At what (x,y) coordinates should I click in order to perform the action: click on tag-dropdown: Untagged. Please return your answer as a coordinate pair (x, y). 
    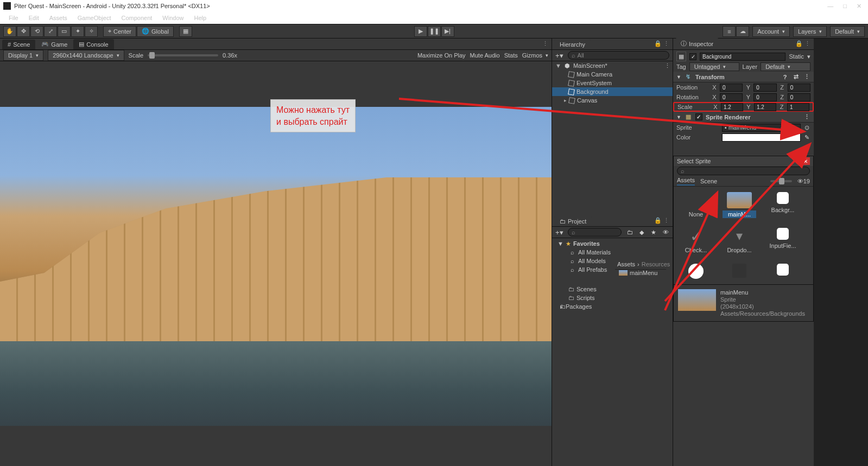
    Looking at the image, I should click on (714, 67).